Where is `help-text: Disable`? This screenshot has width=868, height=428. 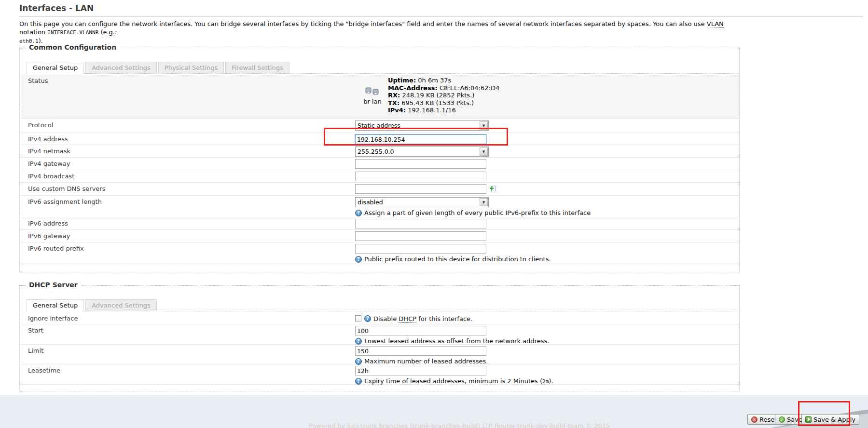
help-text: Disable is located at coordinates (386, 319).